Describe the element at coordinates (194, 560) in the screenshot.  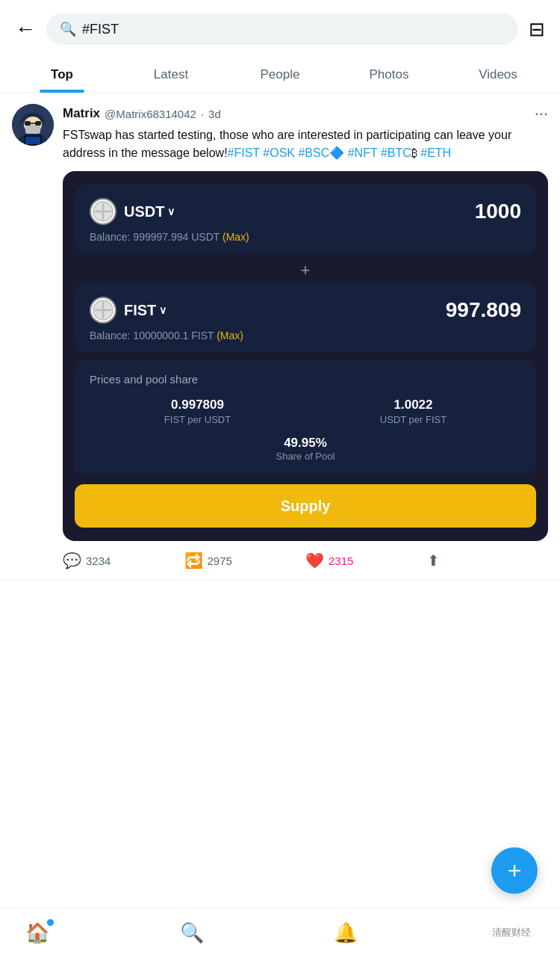
I see `retweet-icon: 🔁` at that location.